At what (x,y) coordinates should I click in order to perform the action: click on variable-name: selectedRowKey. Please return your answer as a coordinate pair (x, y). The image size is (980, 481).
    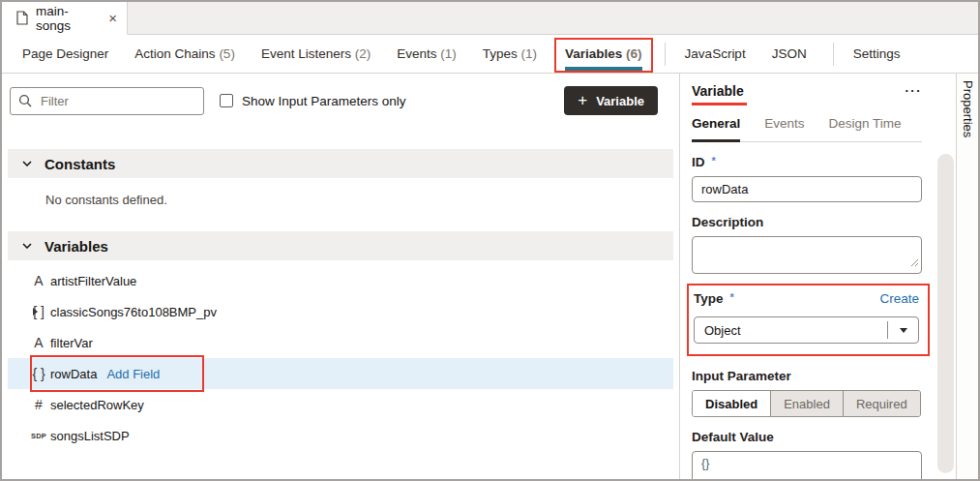
    Looking at the image, I should click on (97, 405).